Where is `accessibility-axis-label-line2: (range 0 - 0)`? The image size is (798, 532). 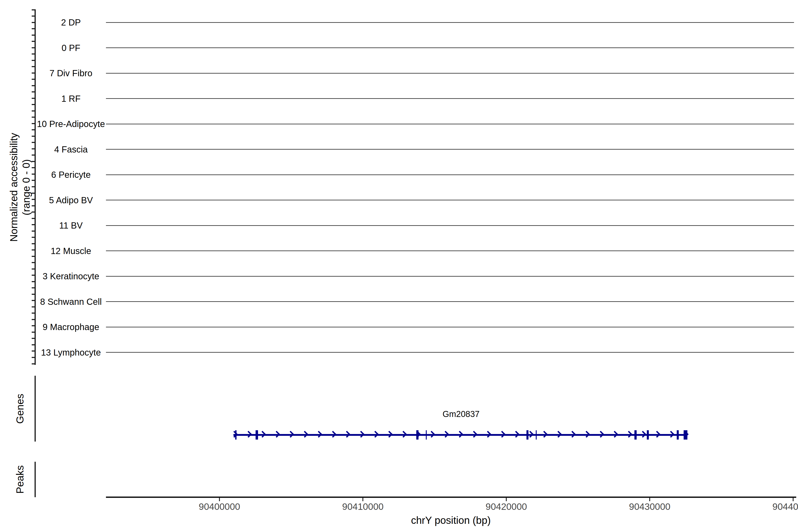 accessibility-axis-label-line2: (range 0 - 0) is located at coordinates (26, 187).